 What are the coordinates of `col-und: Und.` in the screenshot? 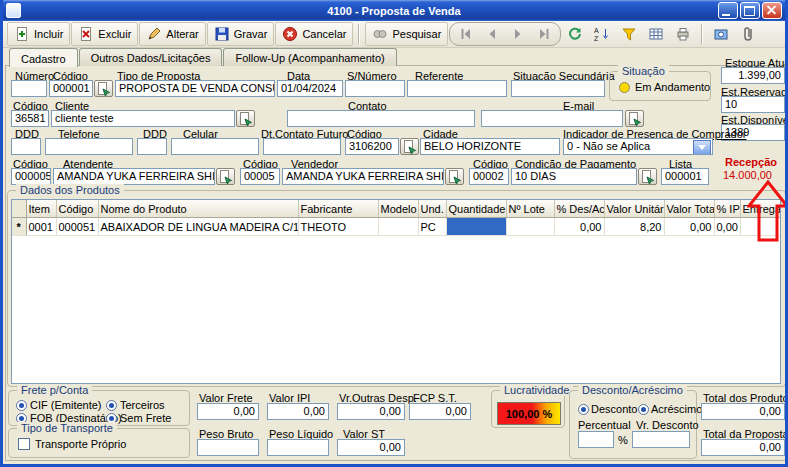 It's located at (432, 209).